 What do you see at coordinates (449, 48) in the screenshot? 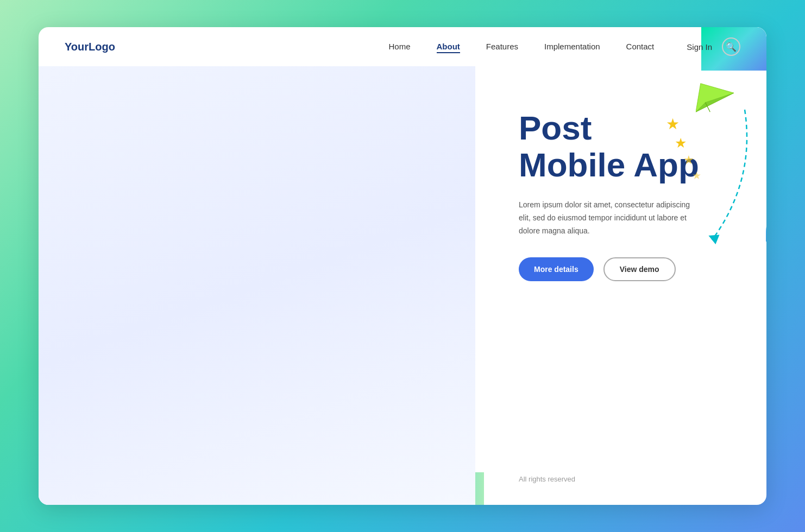
I see `nav-link-about: About` at bounding box center [449, 48].